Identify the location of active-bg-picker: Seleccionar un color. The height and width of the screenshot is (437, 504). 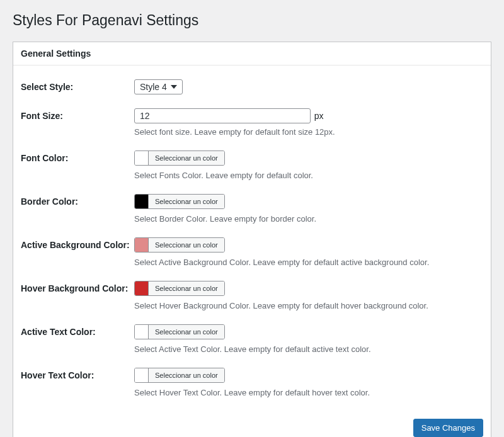
(180, 245).